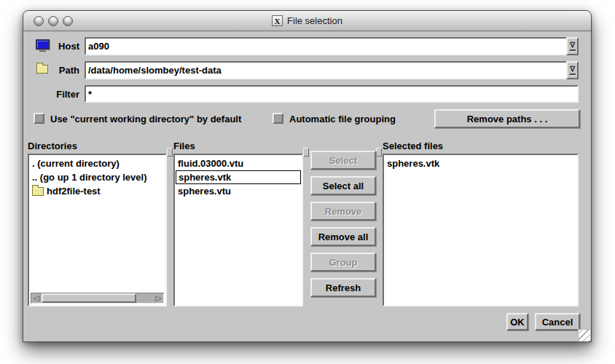 The image size is (615, 364). I want to click on filter-label: Filter, so click(51, 95).